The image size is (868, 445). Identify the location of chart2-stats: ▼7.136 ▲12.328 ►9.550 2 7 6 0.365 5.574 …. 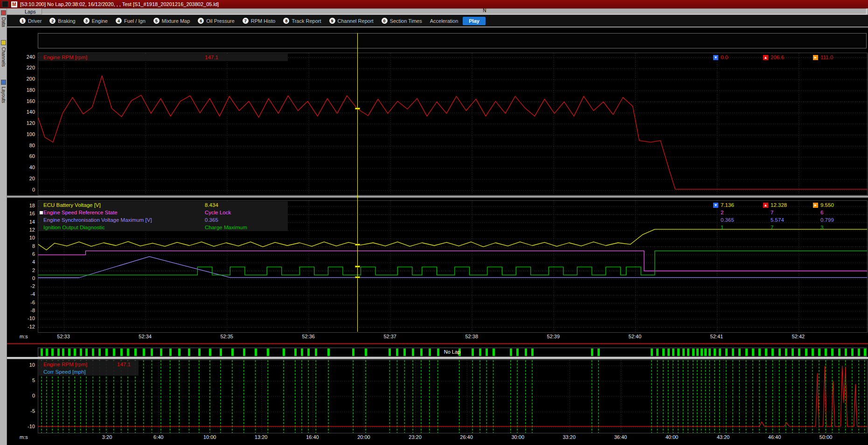
(788, 216).